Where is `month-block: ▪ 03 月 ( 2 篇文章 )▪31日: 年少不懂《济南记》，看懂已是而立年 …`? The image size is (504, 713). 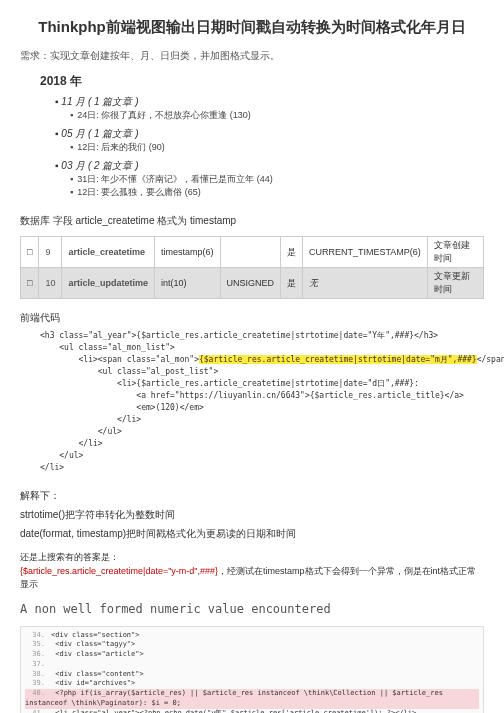
month-block: ▪ 03 月 ( 2 篇文章 )▪31日: 年少不懂《济南记》，看懂已是而立年 … is located at coordinates (270, 179).